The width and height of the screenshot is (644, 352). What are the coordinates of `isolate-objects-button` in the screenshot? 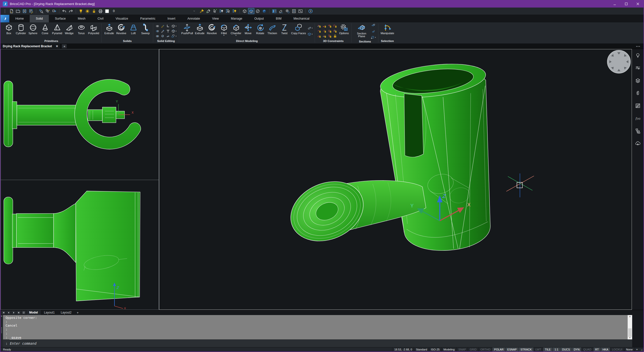 It's located at (221, 11).